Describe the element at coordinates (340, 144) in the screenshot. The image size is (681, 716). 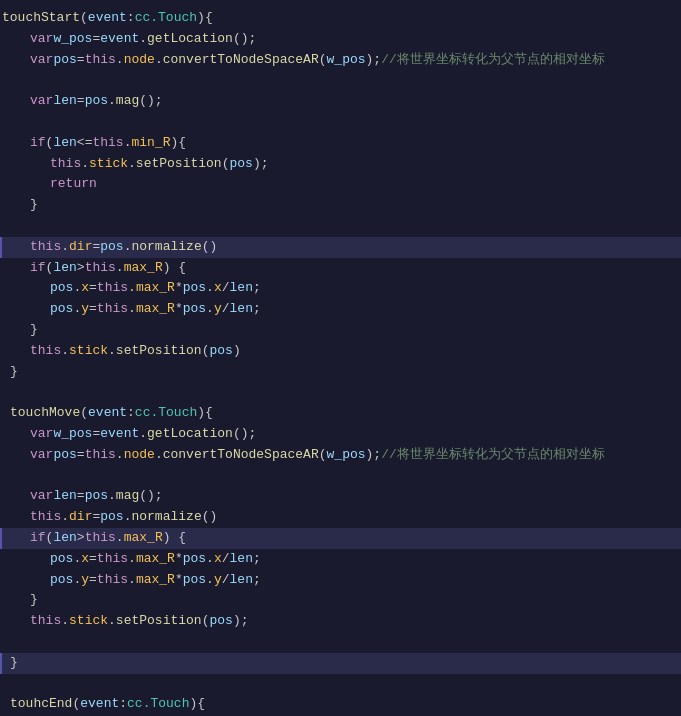
I see `line-7: if(len <= this.min_R){` at that location.